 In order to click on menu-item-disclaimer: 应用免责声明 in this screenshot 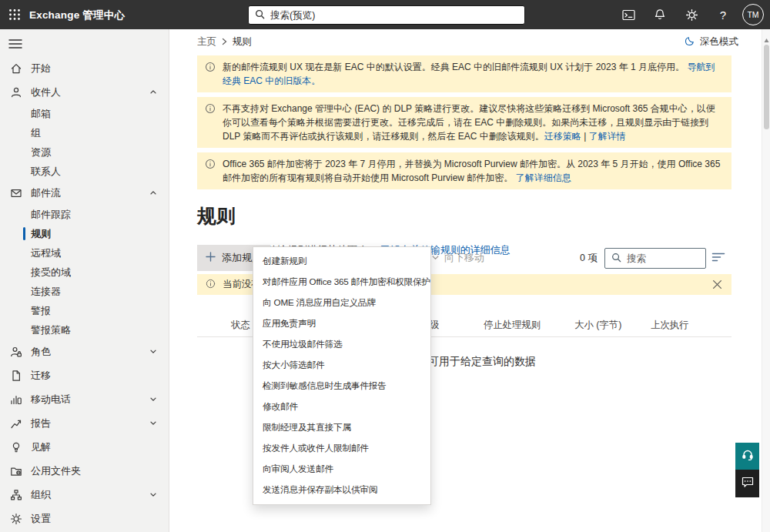, I will do `click(342, 323)`.